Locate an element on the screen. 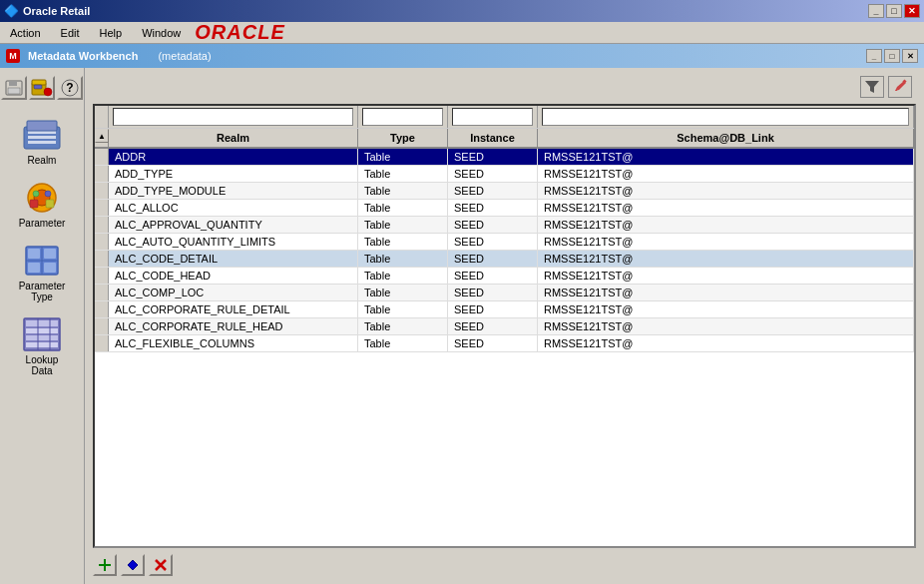 The image size is (924, 584). search-instance-input is located at coordinates (493, 117).